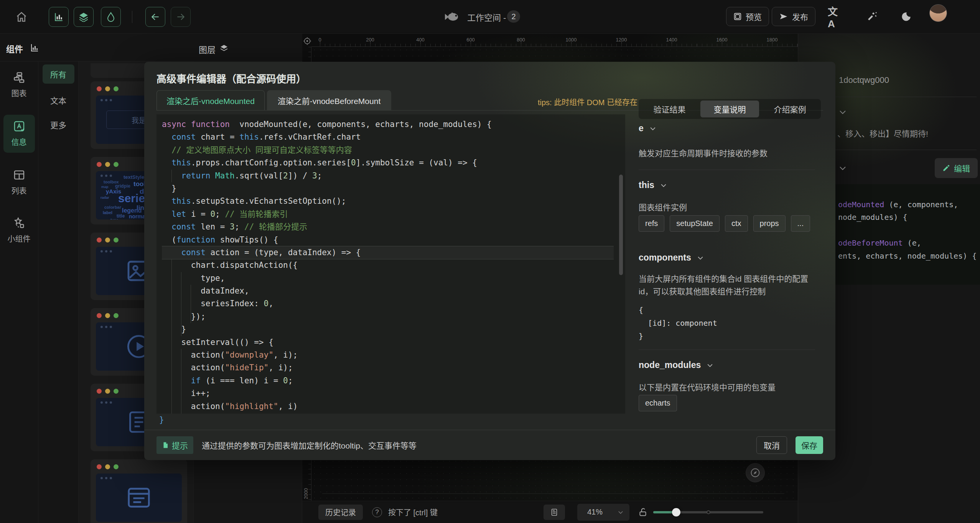 Image resolution: width=980 pixels, height=523 pixels. What do you see at coordinates (19, 134) in the screenshot?
I see `nav-item-info: 信息` at bounding box center [19, 134].